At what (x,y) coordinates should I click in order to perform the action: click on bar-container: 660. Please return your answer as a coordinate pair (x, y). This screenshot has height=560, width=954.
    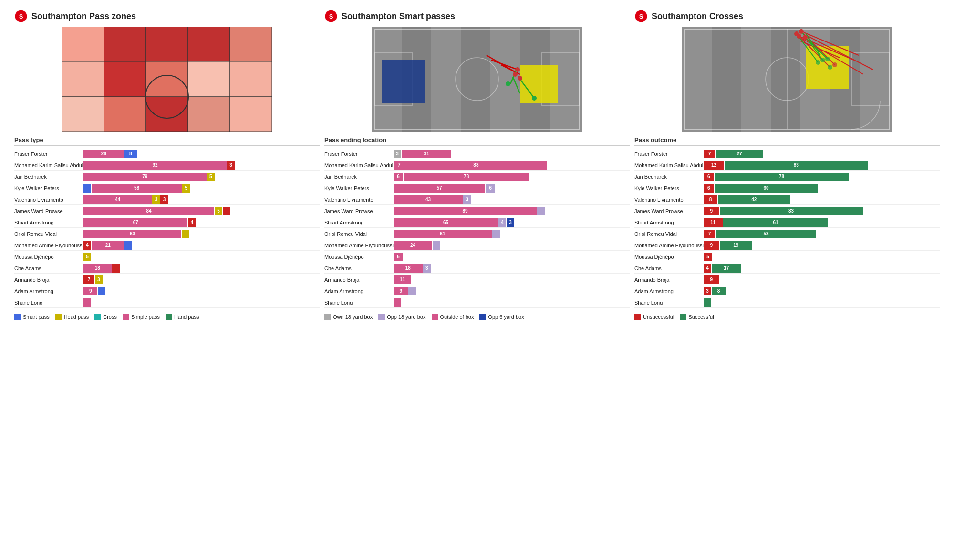
    Looking at the image, I should click on (821, 188).